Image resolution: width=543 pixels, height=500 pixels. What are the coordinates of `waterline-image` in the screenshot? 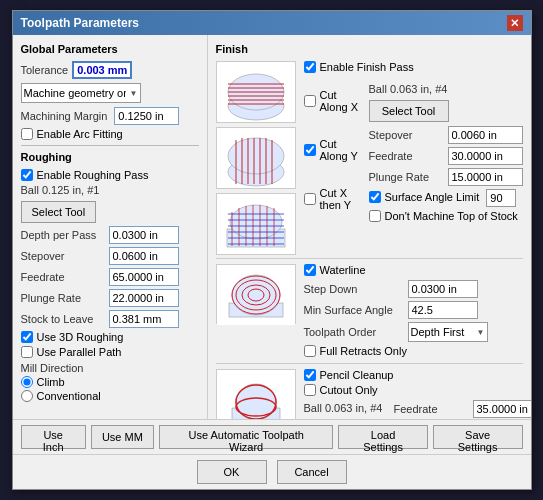 It's located at (256, 294).